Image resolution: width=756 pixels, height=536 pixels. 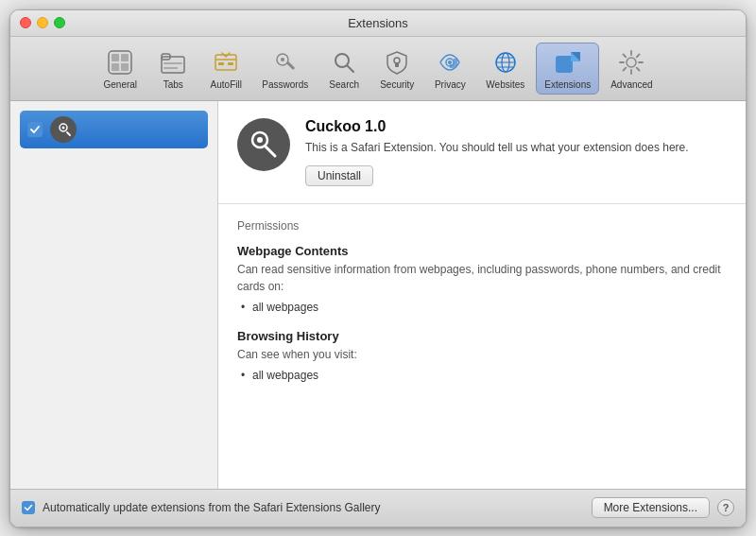 I want to click on websites-label: Websites, so click(x=505, y=85).